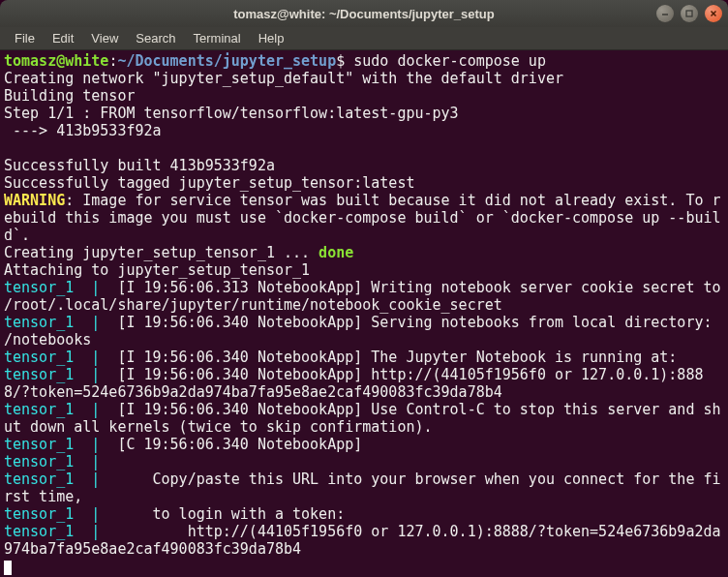 The height and width of the screenshot is (577, 728). Describe the element at coordinates (25, 39) in the screenshot. I see `menu-file: File` at that location.